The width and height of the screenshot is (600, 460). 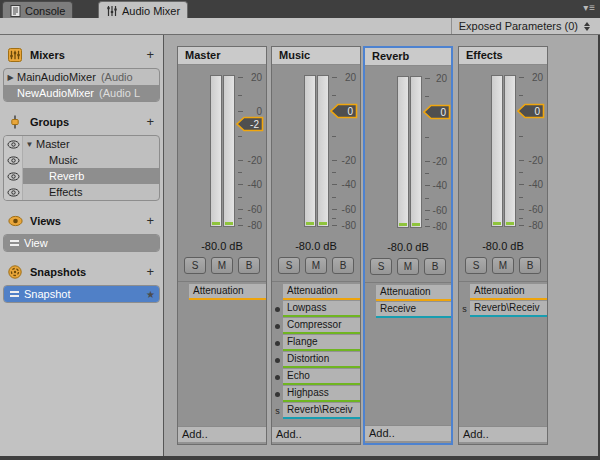 What do you see at coordinates (408, 57) in the screenshot?
I see `strip-title: Reverb` at bounding box center [408, 57].